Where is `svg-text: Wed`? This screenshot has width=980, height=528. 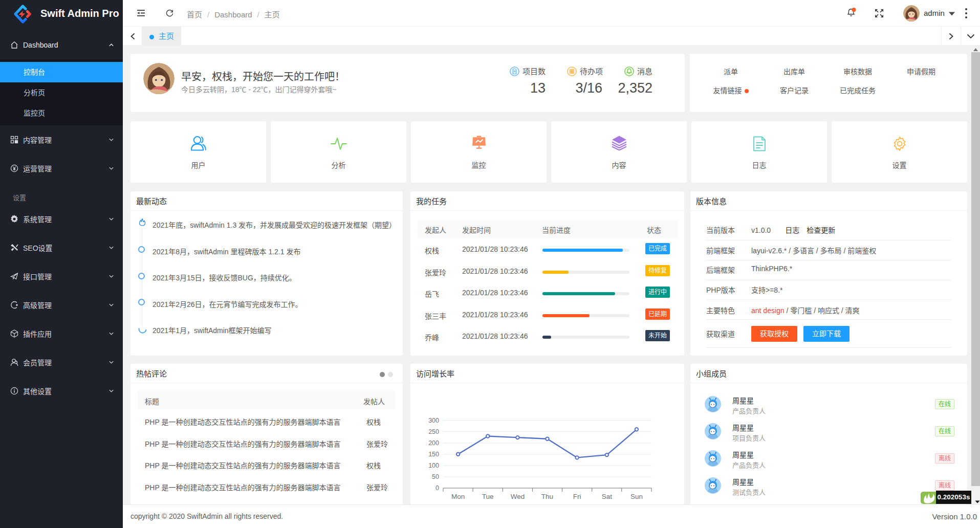
svg-text: Wed is located at coordinates (518, 496).